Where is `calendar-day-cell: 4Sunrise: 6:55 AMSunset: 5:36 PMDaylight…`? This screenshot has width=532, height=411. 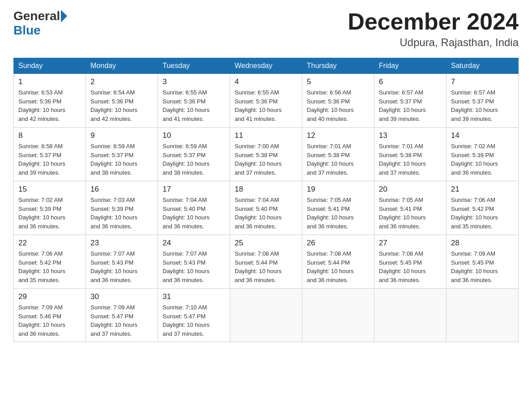 calendar-day-cell: 4Sunrise: 6:55 AMSunset: 5:36 PMDaylight… is located at coordinates (266, 101).